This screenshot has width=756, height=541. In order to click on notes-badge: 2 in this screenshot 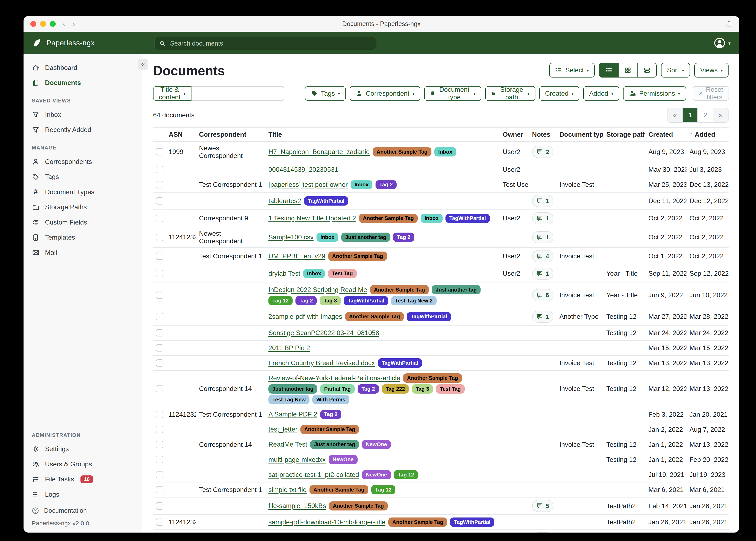, I will do `click(543, 152)`.